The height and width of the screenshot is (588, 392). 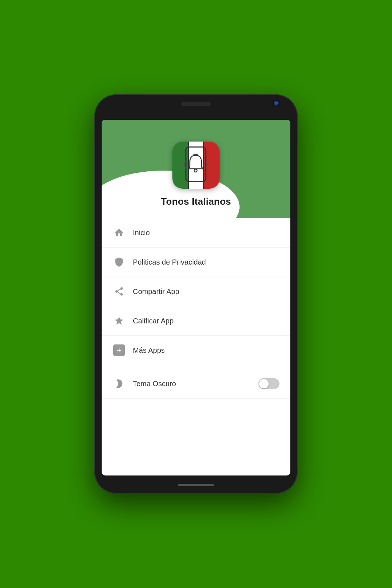 What do you see at coordinates (196, 485) in the screenshot?
I see `home-indicator` at bounding box center [196, 485].